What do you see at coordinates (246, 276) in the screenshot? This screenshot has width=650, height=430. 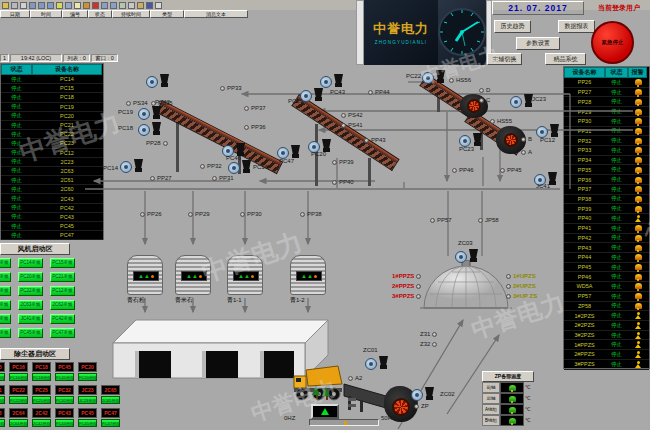 I see `silo-3-level-indicator: ▲▲` at bounding box center [246, 276].